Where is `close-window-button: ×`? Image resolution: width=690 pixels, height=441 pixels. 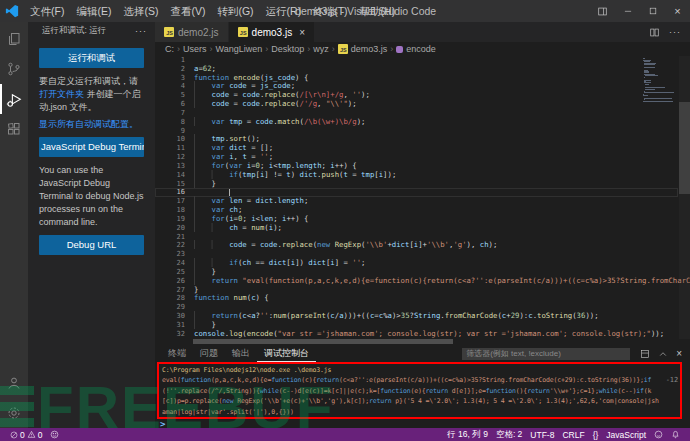
close-window-button: × is located at coordinates (678, 11).